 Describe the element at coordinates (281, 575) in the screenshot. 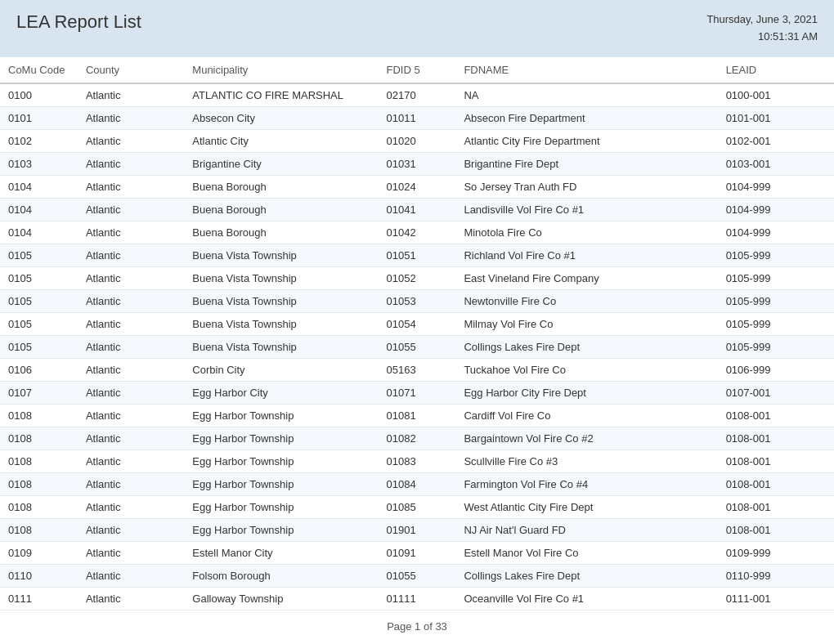

I see `cell-municipality: Folsom Borough` at that location.